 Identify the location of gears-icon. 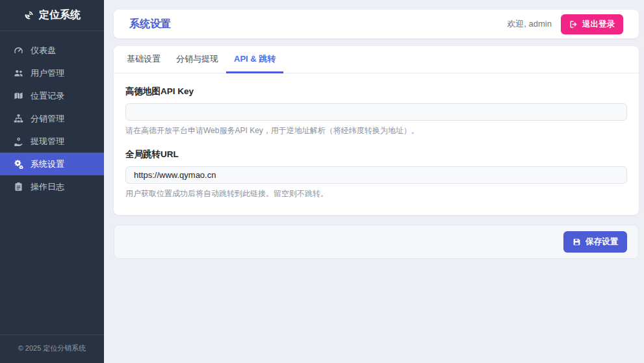
(18, 164).